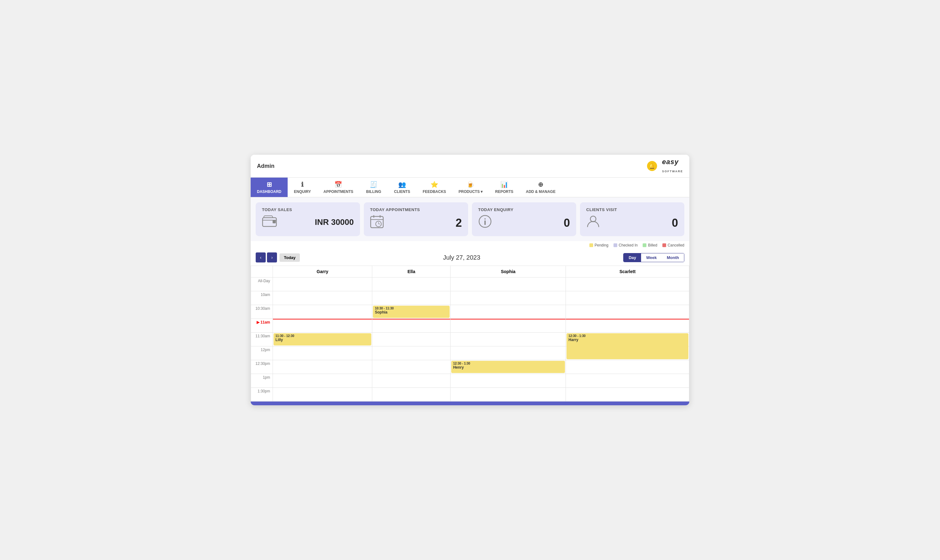 Image resolution: width=940 pixels, height=560 pixels. What do you see at coordinates (673, 257) in the screenshot?
I see `cal-view-month: Month` at bounding box center [673, 257].